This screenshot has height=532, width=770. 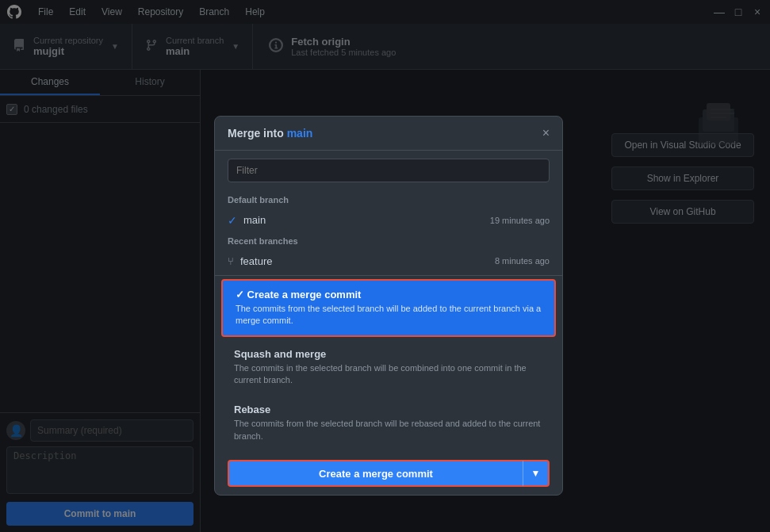 What do you see at coordinates (247, 220) in the screenshot?
I see `branch-item-main-left: ✓ main` at bounding box center [247, 220].